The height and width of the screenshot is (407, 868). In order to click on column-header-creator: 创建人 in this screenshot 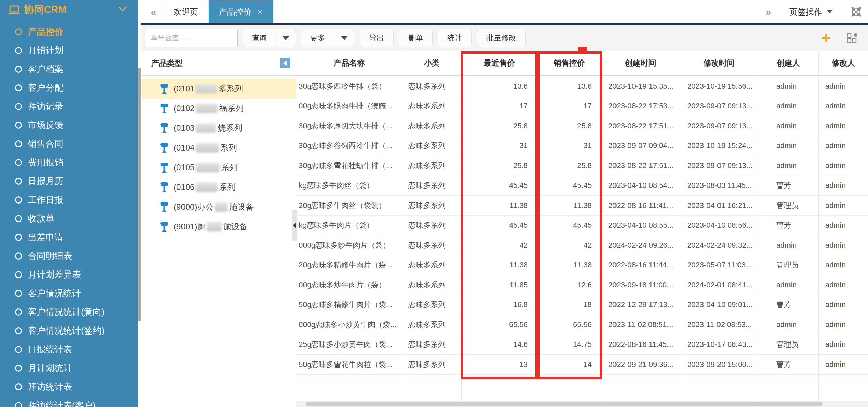, I will do `click(788, 63)`.